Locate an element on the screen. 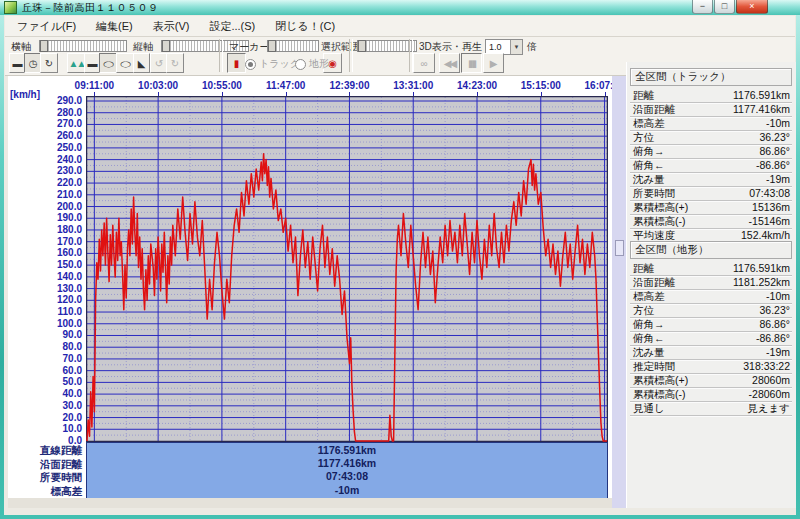 Image resolution: width=800 pixels, height=519 pixels. panel-row-label: 標高差 is located at coordinates (648, 296).